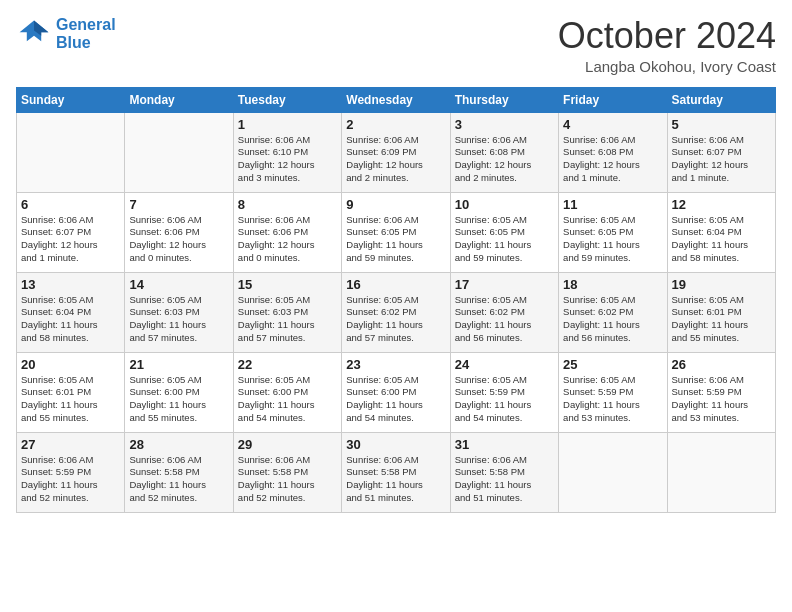  Describe the element at coordinates (178, 444) in the screenshot. I see `day-number: 28` at that location.